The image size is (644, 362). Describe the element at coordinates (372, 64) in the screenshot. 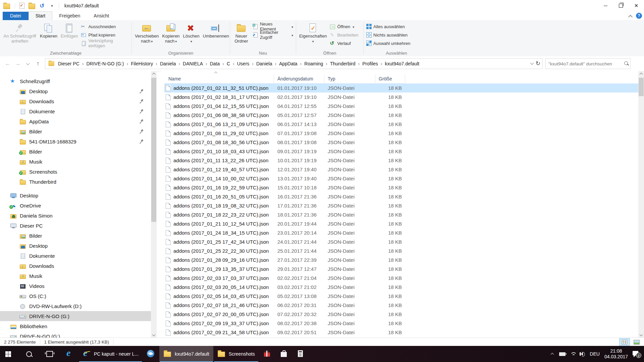

I see `breadcrumb-item: Profiles›` at that location.